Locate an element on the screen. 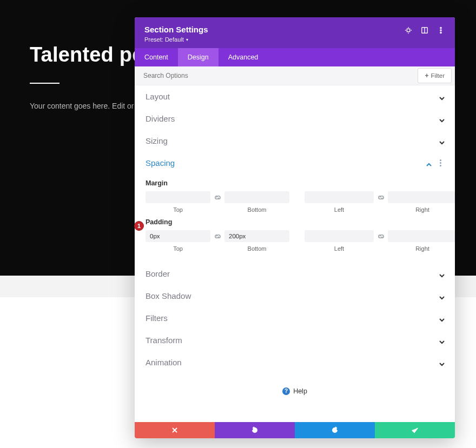 The image size is (476, 448). margin-right-input is located at coordinates (421, 197).